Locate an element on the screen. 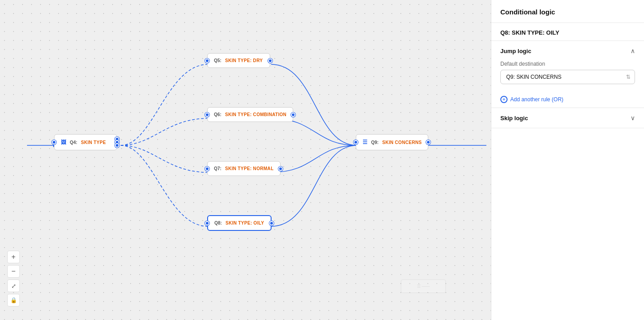 This screenshot has height=320, width=644. node-q9: ☰ Q9: SKIN CONCERNS is located at coordinates (392, 142).